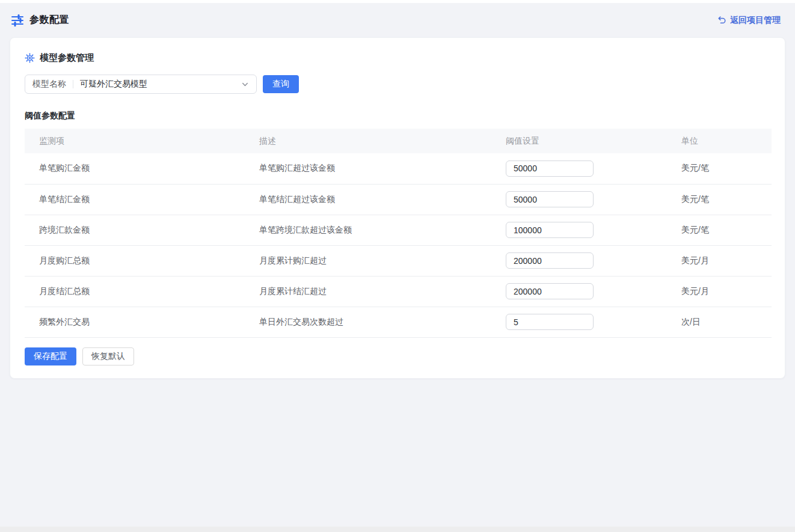  What do you see at coordinates (368, 168) in the screenshot?
I see `cell-description: 单笔购汇超过该金额` at bounding box center [368, 168].